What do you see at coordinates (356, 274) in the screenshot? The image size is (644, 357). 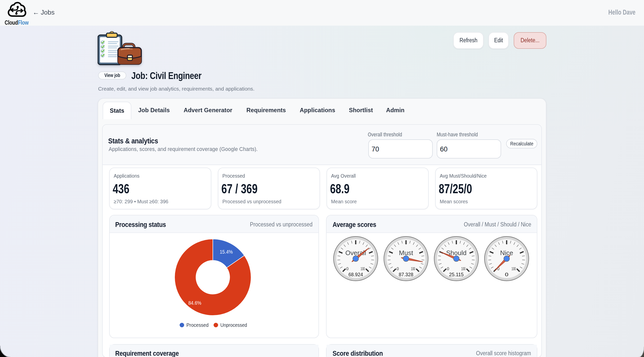 I see `svg-text: 68.924` at bounding box center [356, 274].